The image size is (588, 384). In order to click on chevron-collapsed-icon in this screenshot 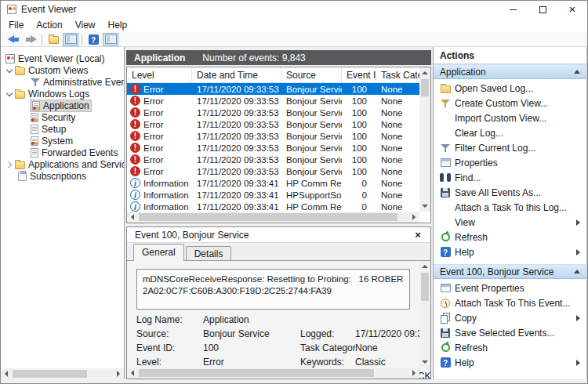, I will do `click(10, 165)`.